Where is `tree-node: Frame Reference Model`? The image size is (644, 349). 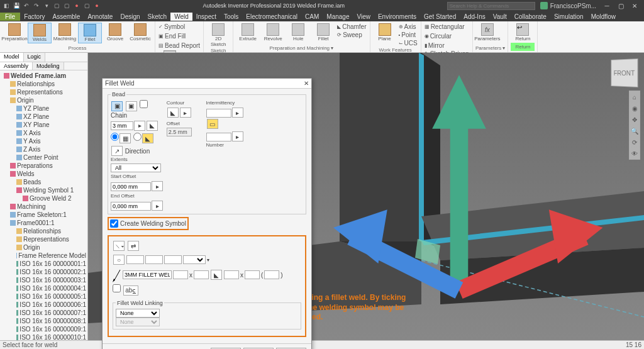 tree-node: Frame Reference Model is located at coordinates (44, 255).